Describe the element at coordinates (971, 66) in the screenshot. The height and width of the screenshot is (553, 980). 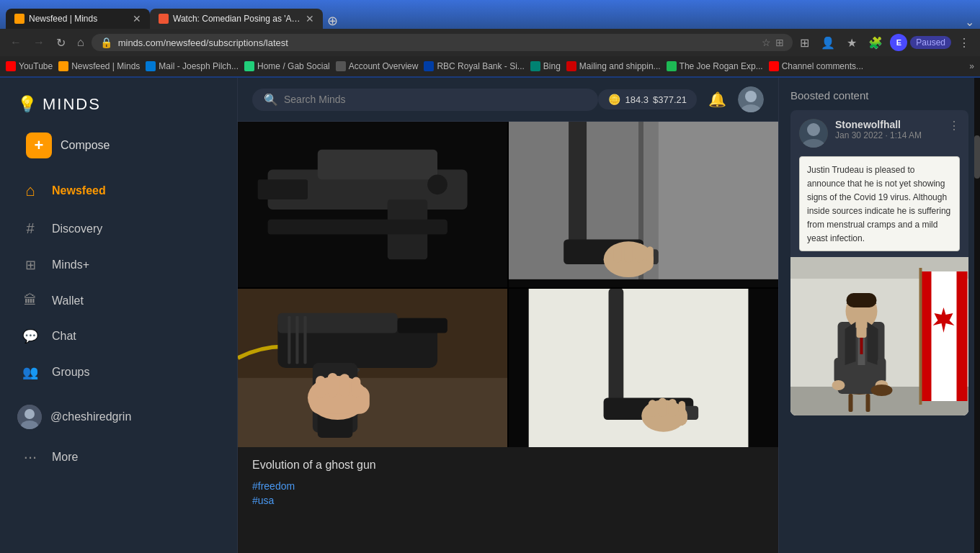
I see `more-bookmarks: »` at that location.